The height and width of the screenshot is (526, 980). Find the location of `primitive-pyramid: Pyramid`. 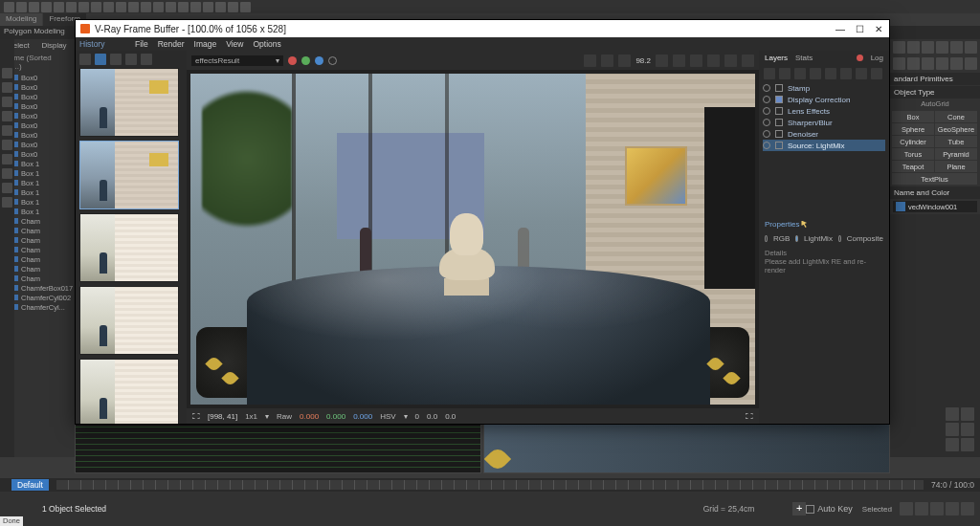

primitive-pyramid: Pyramid is located at coordinates (956, 154).